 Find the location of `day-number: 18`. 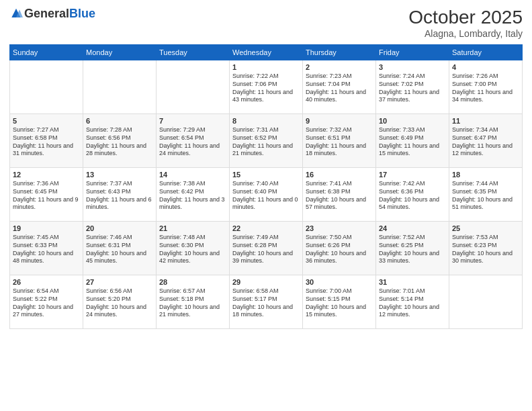

day-number: 18 is located at coordinates (486, 175).